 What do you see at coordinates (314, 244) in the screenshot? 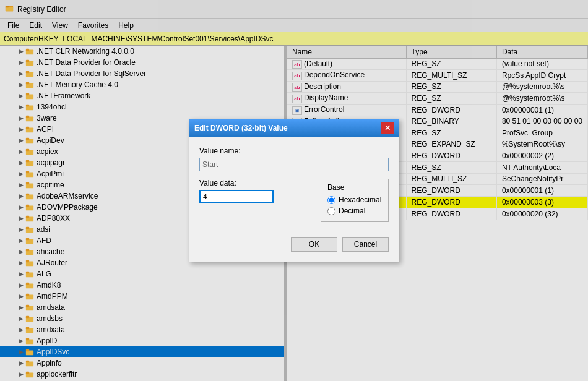
I see `ok-button: OK` at bounding box center [314, 244].